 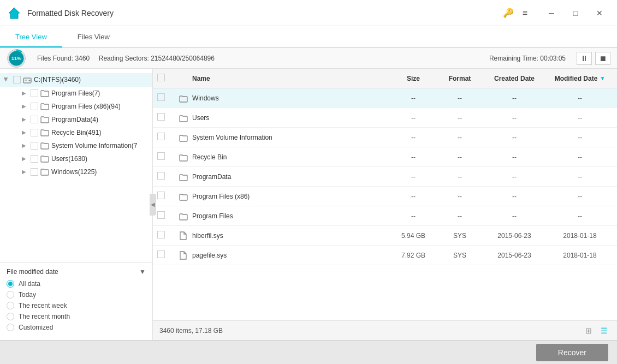 What do you see at coordinates (413, 79) in the screenshot?
I see `col-size-header: Size` at bounding box center [413, 79].